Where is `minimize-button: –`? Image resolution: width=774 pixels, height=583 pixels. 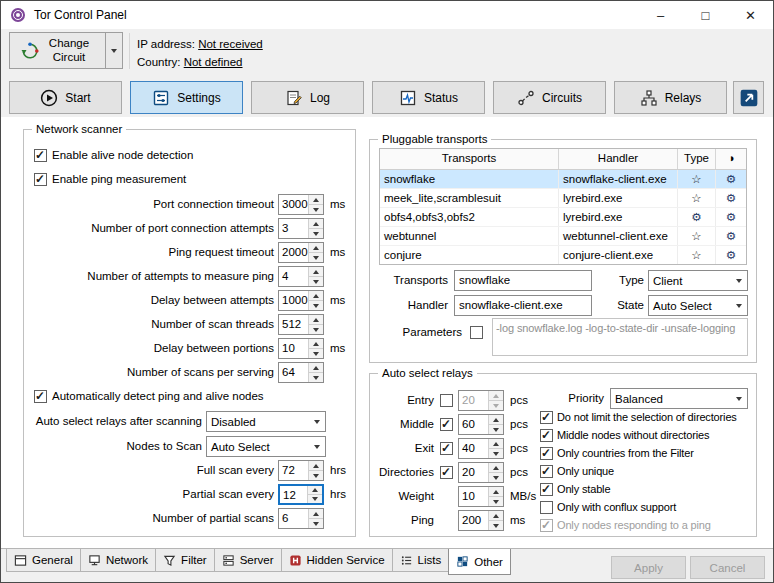 minimize-button: – is located at coordinates (660, 15).